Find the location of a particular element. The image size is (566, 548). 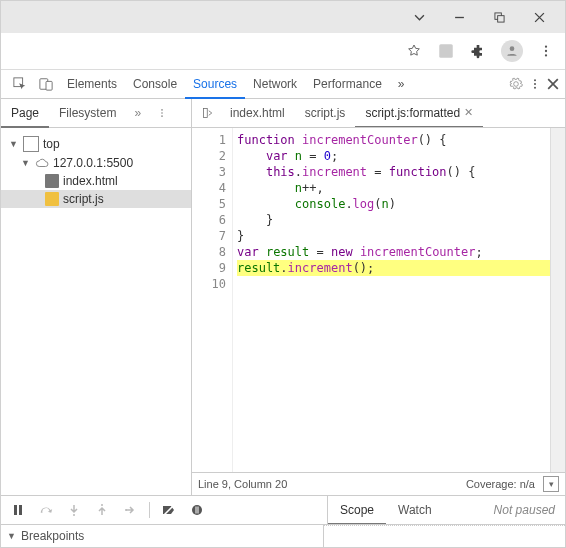

tree-label: index.html is located at coordinates (90, 181).